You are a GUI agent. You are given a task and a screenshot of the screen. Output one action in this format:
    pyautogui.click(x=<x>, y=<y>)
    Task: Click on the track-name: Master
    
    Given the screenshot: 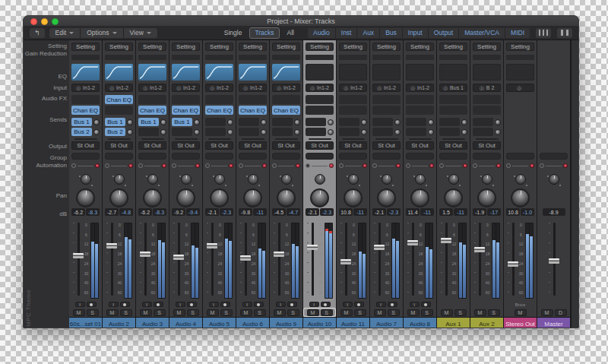 What is the action you would take?
    pyautogui.click(x=553, y=323)
    